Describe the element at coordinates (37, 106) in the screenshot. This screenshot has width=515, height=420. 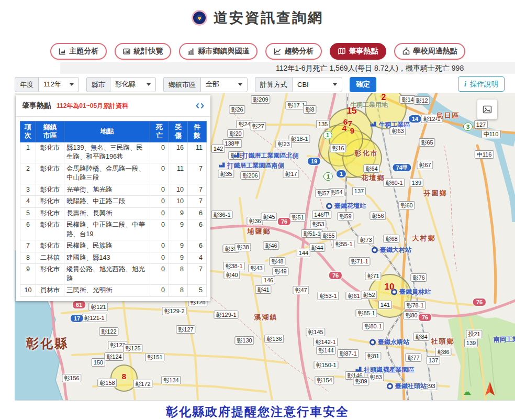
I see `panel-title: 肇事熱點` at that location.